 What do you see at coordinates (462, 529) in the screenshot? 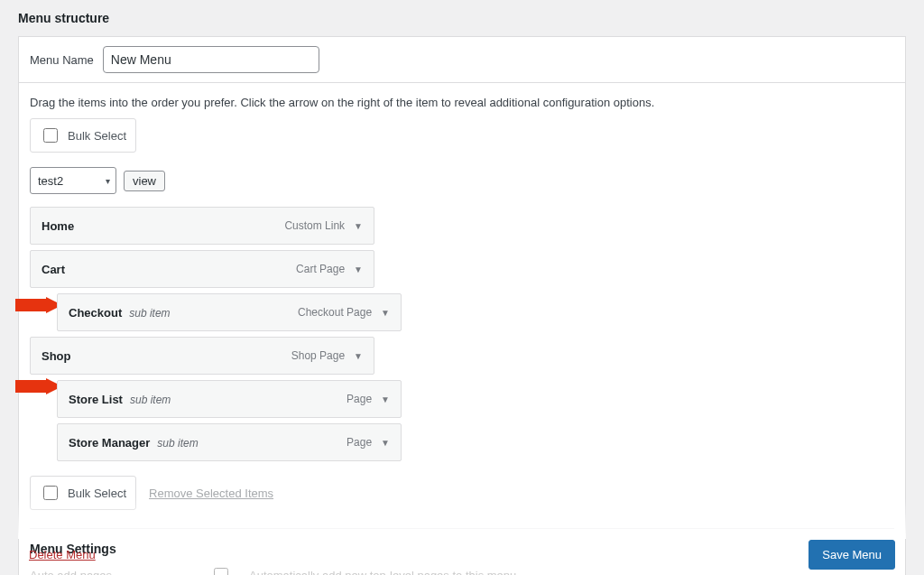
I see `divider` at bounding box center [462, 529].